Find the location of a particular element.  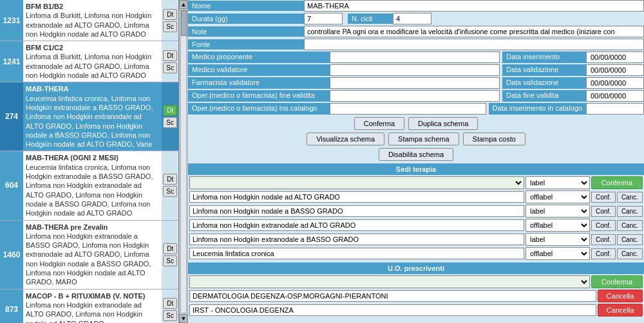

medico-validatore-input is located at coordinates (415, 70).